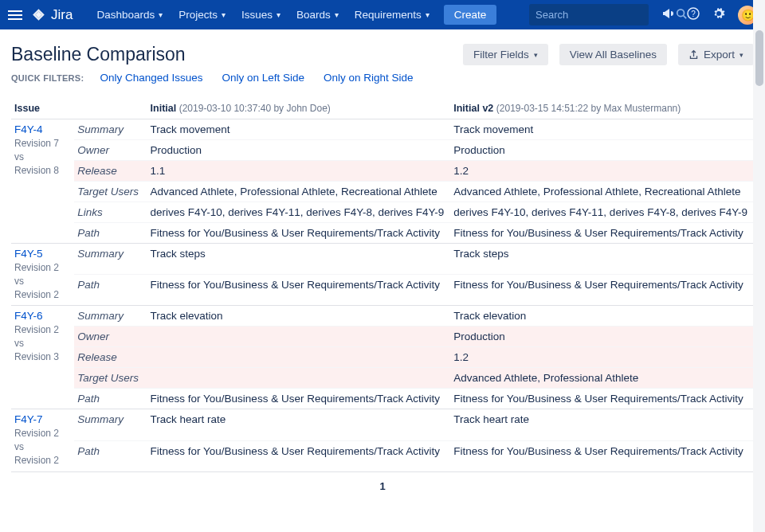 Image resolution: width=765 pixels, height=532 pixels. I want to click on issue-key-link: F4Y-5, so click(43, 253).